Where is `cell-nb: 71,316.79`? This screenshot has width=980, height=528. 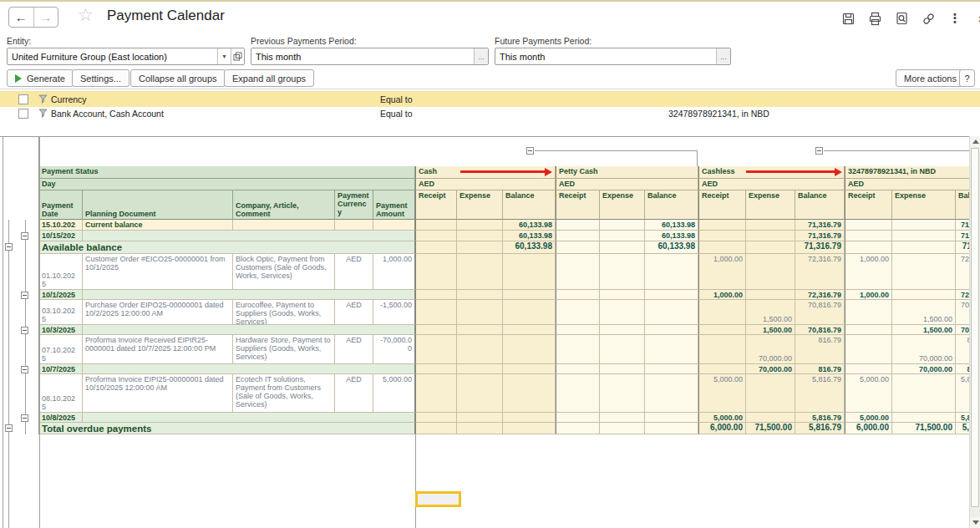 cell-nb: 71,316.79 is located at coordinates (962, 247).